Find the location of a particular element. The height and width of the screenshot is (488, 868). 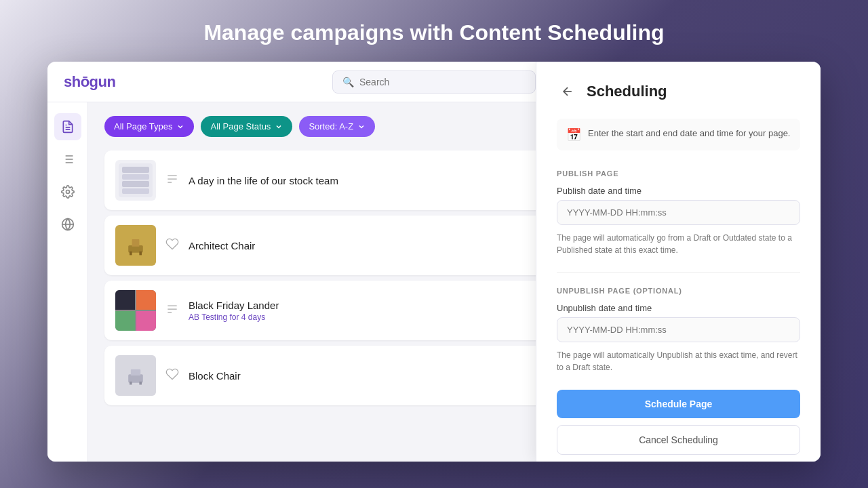

sorted-filter: Sorted: A-Z is located at coordinates (337, 126).